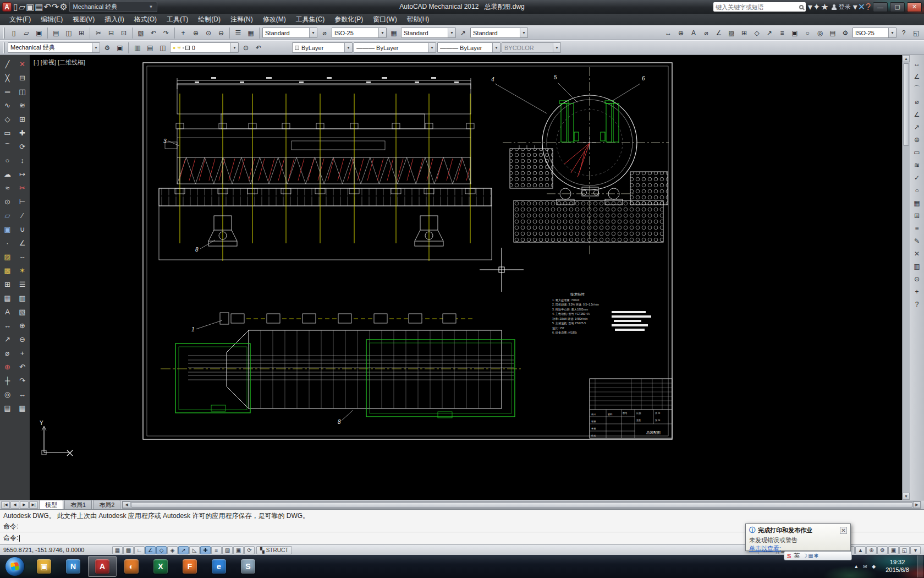  Describe the element at coordinates (898, 7) in the screenshot. I see `maximize-button: ▢` at that location.